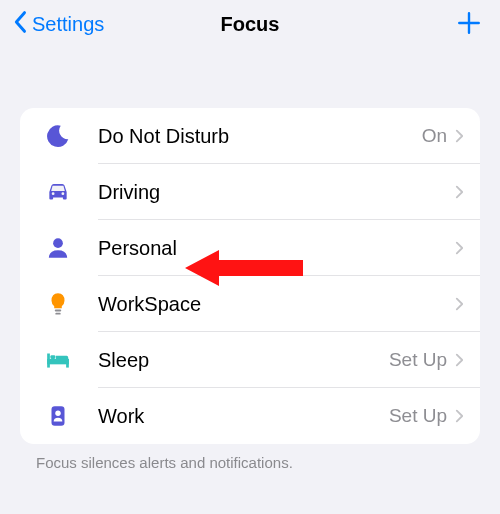  Describe the element at coordinates (250, 192) in the screenshot. I see `row-driving: Driving` at that location.